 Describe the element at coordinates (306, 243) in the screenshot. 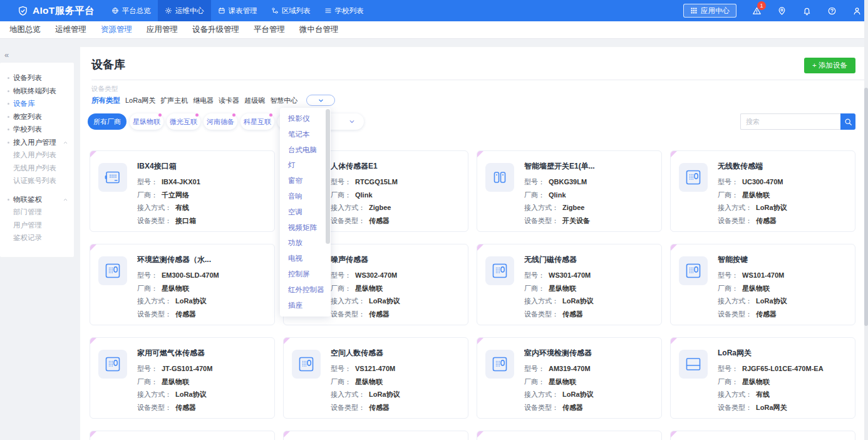

I see `dropdown-item: 功放` at that location.